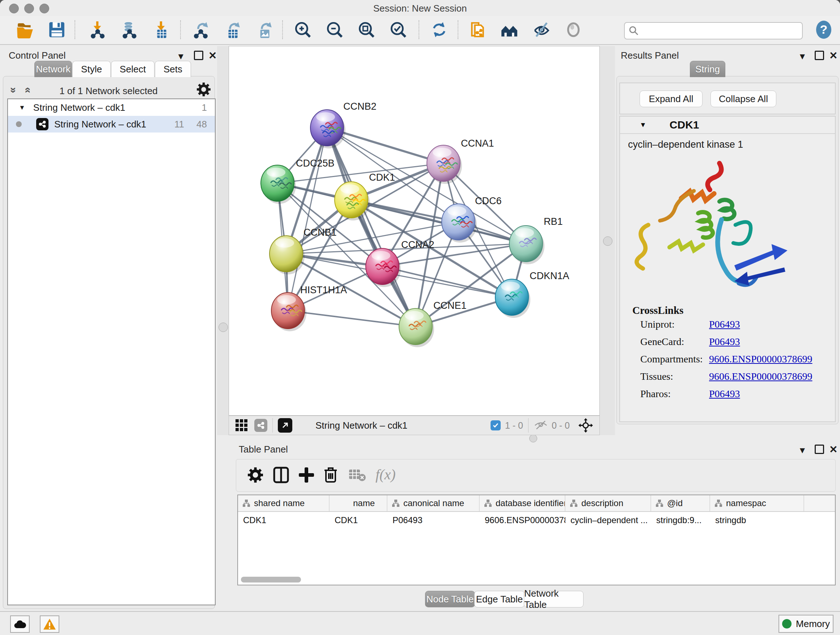  Describe the element at coordinates (608, 241) in the screenshot. I see `right-splitter-handle` at that location.